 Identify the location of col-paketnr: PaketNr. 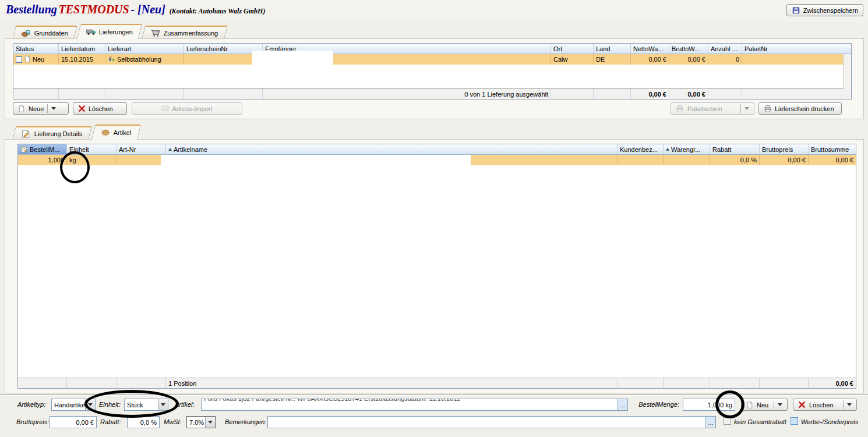
(797, 49).